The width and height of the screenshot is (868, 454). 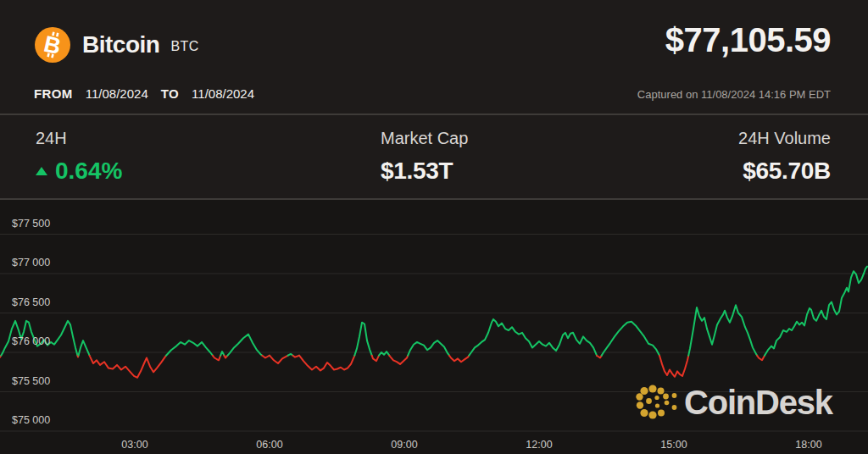 I want to click on bitcoin-logo-icon: B, so click(x=53, y=45).